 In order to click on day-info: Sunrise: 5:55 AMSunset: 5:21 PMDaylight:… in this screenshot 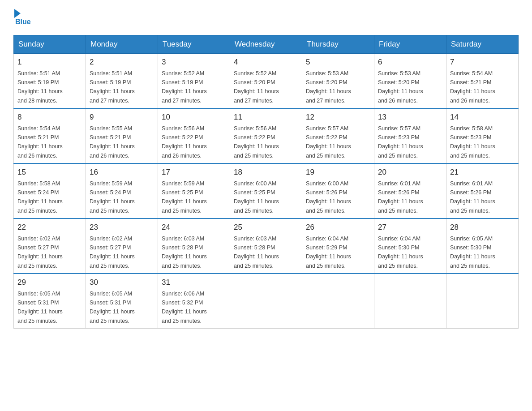, I will do `click(112, 142)`.